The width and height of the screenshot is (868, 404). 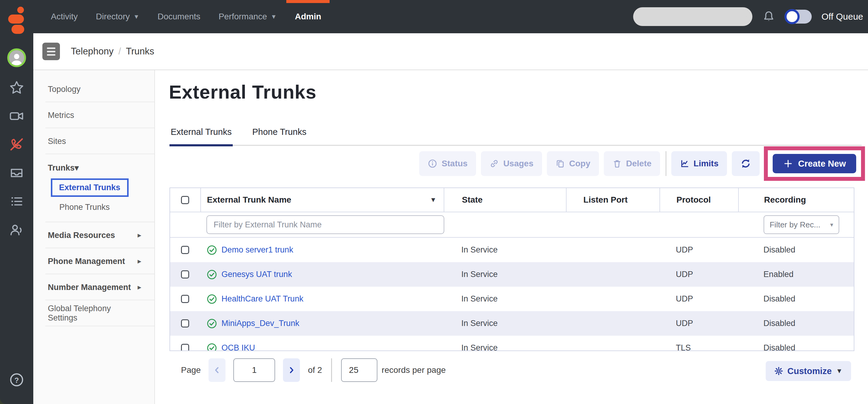 I want to click on trunks-toolbar: Status Usages Copy Delete, so click(x=640, y=164).